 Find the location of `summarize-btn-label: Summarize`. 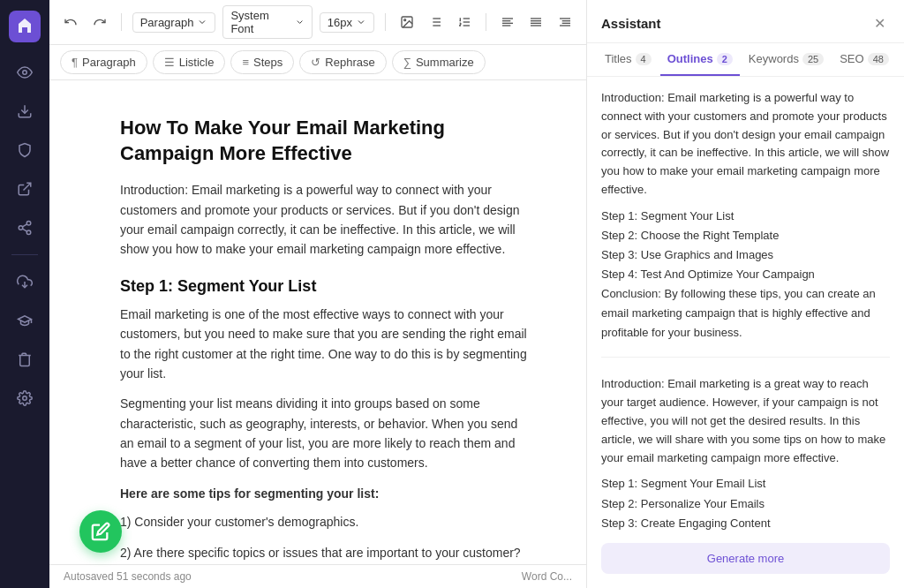

summarize-btn-label: Summarize is located at coordinates (445, 62).